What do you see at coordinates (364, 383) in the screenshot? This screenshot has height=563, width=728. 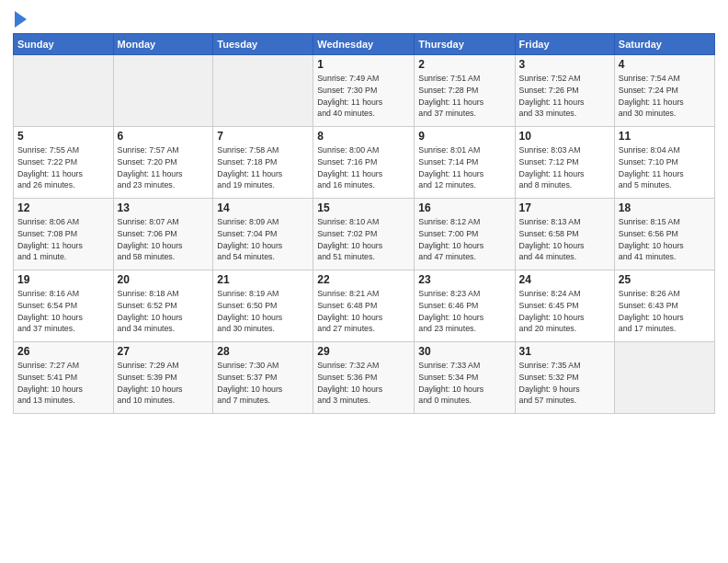 I see `day-info: Sunrise: 7:32 AM Sunset: 5:36 PM Dayligh…` at bounding box center [364, 383].